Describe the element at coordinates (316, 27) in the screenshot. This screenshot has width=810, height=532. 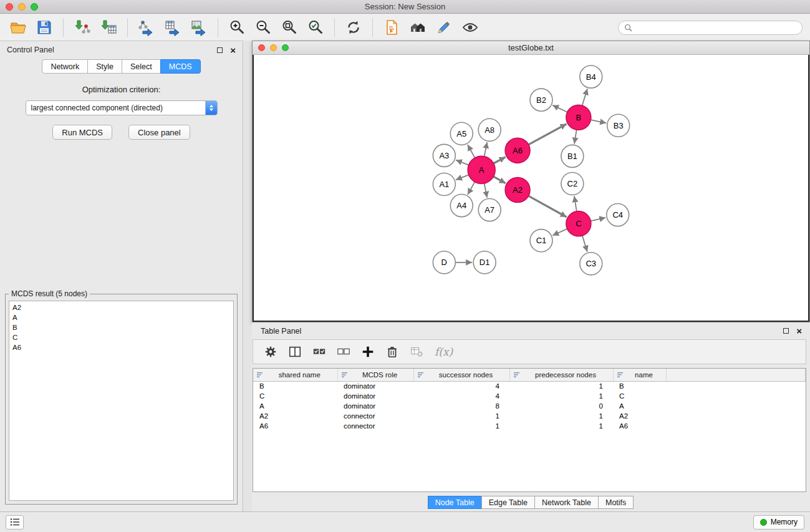
I see `zoom-selected-button` at that location.